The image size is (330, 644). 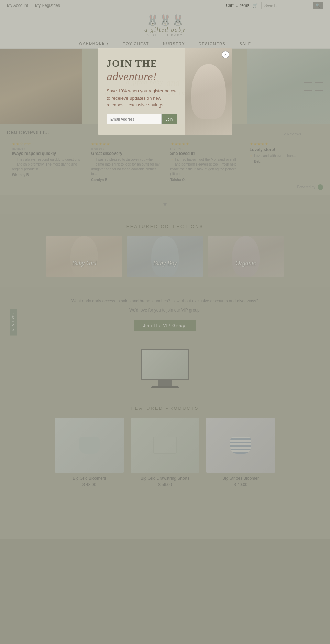 I want to click on modal-close-button: ×, so click(x=226, y=55).